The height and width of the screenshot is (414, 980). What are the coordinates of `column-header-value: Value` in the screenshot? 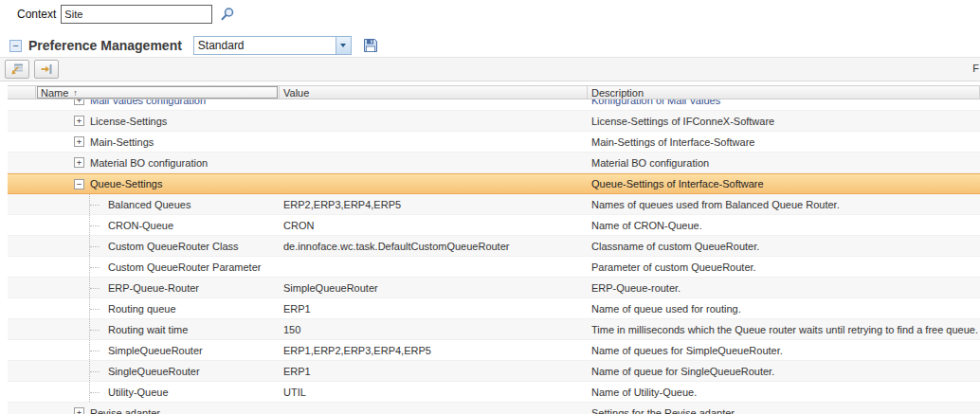 It's located at (434, 93).